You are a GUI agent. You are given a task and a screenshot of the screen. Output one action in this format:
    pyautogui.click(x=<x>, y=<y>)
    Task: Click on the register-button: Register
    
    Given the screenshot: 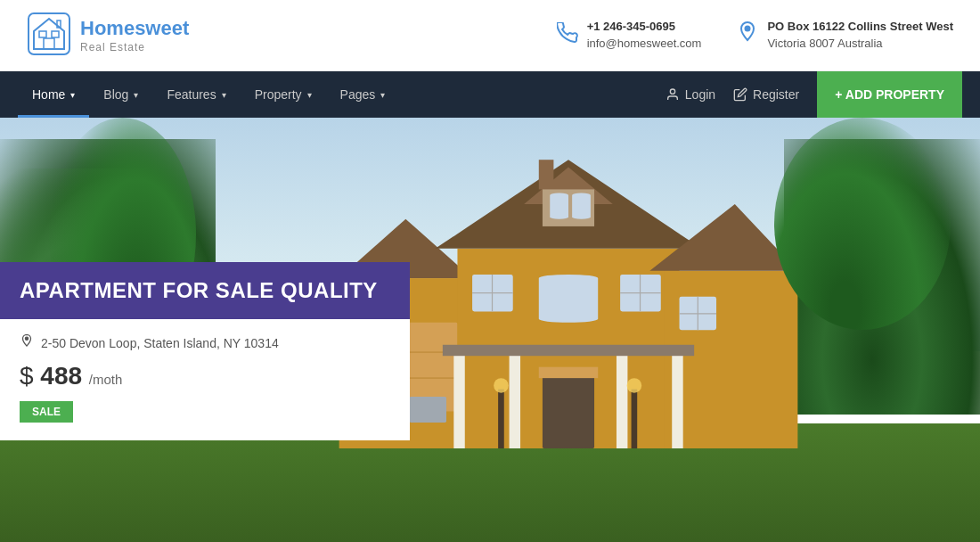 What is the action you would take?
    pyautogui.click(x=766, y=94)
    